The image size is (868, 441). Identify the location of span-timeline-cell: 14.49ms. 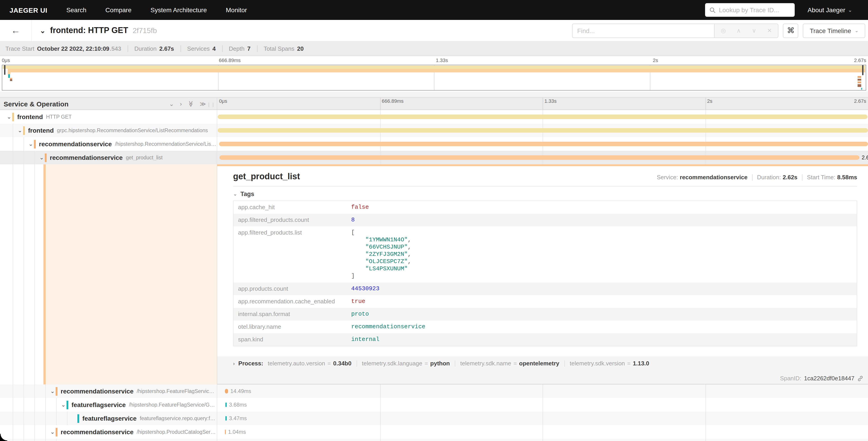
(542, 391).